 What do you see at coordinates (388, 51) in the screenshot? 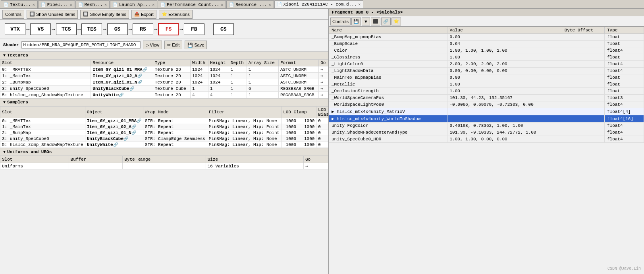
I see `right-name: _Color` at bounding box center [388, 51].